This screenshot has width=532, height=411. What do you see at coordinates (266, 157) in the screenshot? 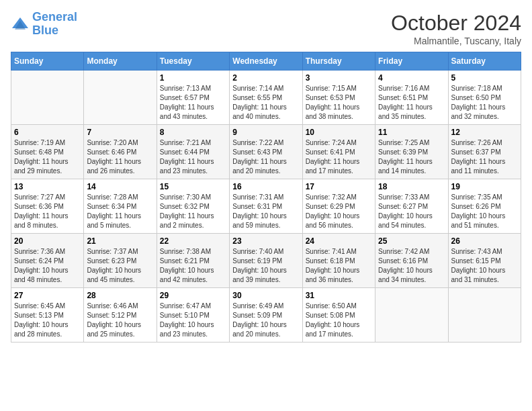
I see `day-info: Sunrise: 7:22 AM Sunset: 6:43 PM Dayligh…` at bounding box center [266, 157].